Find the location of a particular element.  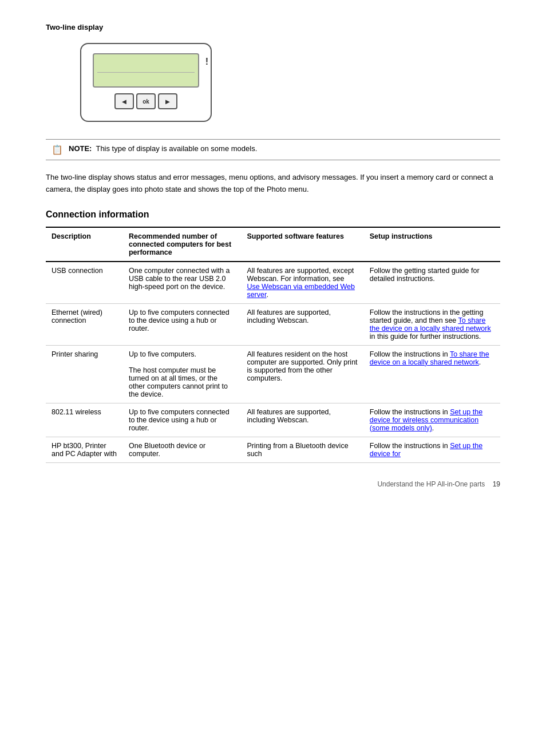

table-row: Printer sharing Up to five computers. Th… is located at coordinates (273, 374).